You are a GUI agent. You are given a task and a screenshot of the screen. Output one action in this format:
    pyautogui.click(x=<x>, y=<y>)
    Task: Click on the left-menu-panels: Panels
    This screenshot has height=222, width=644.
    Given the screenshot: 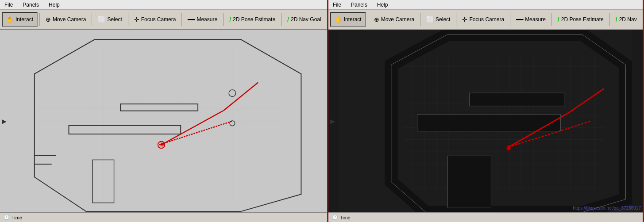 What is the action you would take?
    pyautogui.click(x=31, y=5)
    